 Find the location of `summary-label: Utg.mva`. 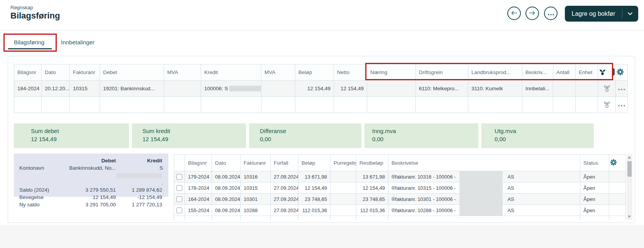

summary-label: Utg.mva is located at coordinates (544, 131).